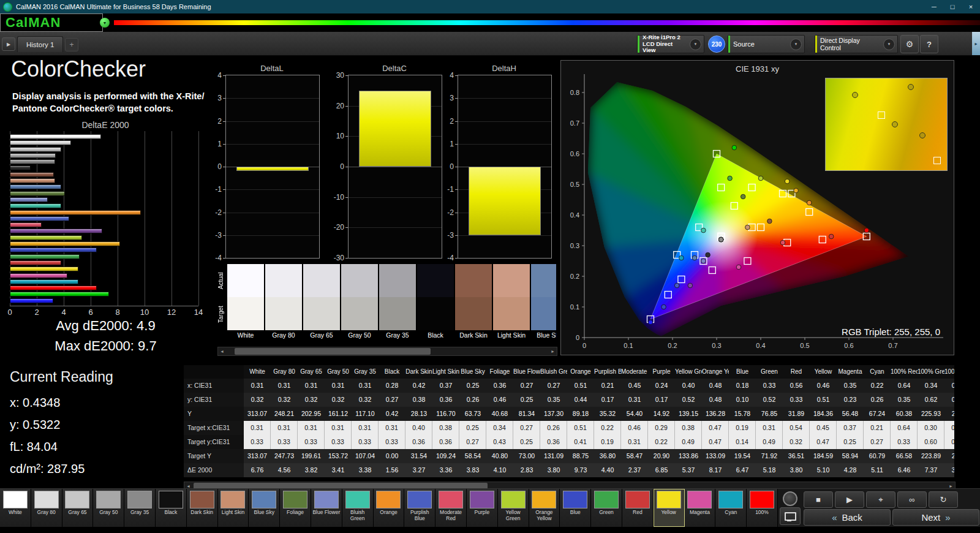 This screenshot has width=980, height=533. I want to click on meter-dropdown-arrow: ▼, so click(696, 44).